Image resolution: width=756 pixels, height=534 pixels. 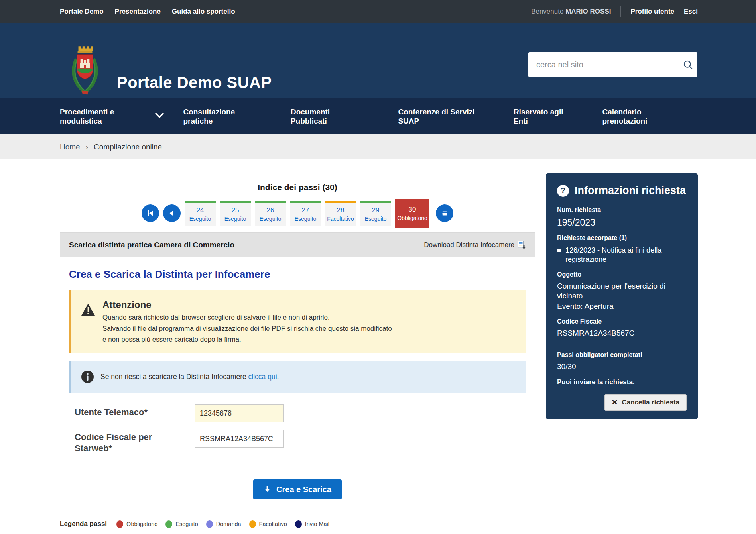 I want to click on site-header: Portale Demo SUAP, so click(x=378, y=61).